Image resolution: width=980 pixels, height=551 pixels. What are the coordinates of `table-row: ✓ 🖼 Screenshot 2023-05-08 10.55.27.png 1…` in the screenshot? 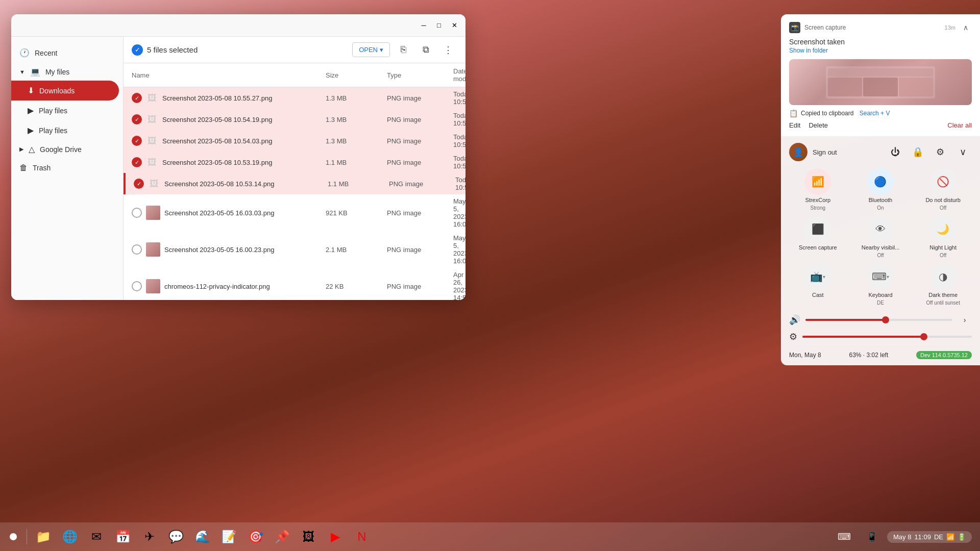 It's located at (295, 98).